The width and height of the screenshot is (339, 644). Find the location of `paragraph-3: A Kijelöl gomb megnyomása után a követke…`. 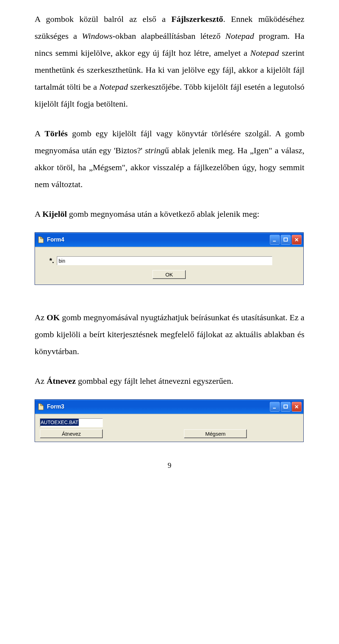

paragraph-3: A Kijelöl gomb megnyomása után a követke… is located at coordinates (170, 214).